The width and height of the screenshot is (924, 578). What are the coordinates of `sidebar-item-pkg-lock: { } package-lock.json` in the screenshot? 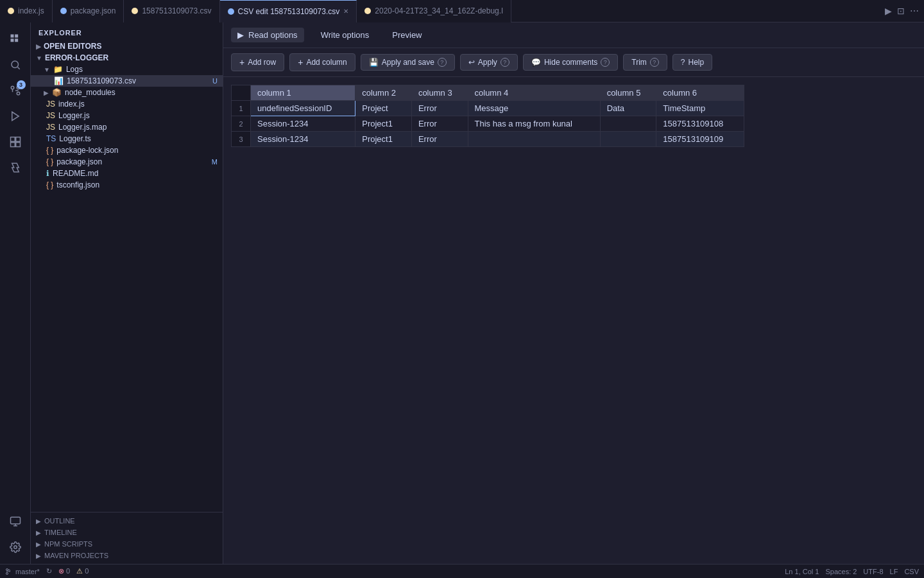 It's located at (127, 150).